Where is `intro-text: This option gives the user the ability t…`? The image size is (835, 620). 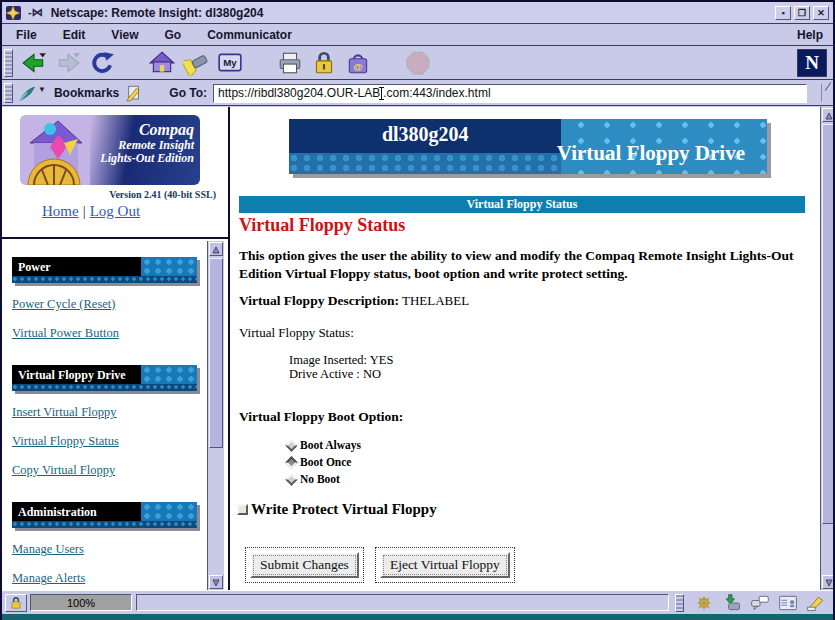
intro-text: This option gives the user the ability t… is located at coordinates (523, 265).